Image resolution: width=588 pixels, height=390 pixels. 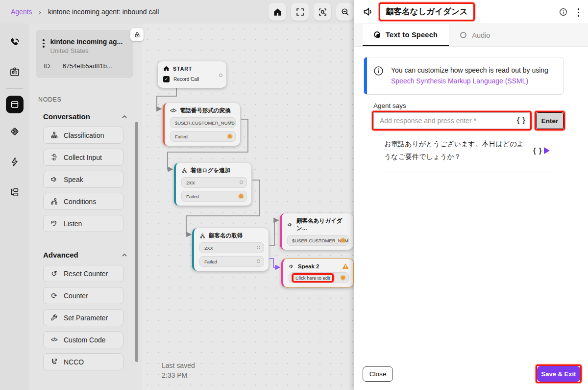 I want to click on palette-item-custom-code: </> Custom Code, so click(x=83, y=339).